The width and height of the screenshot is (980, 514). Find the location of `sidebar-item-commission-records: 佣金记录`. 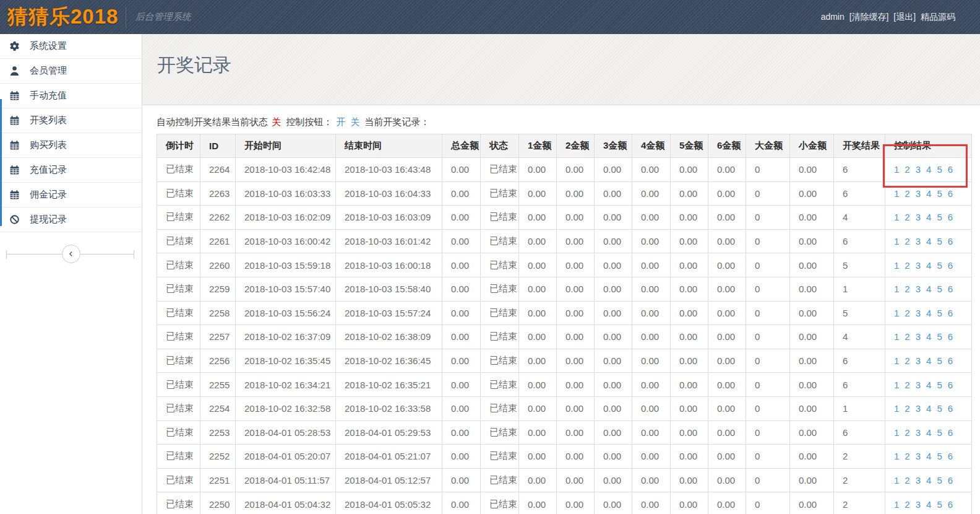

sidebar-item-commission-records: 佣金记录 is located at coordinates (71, 195).